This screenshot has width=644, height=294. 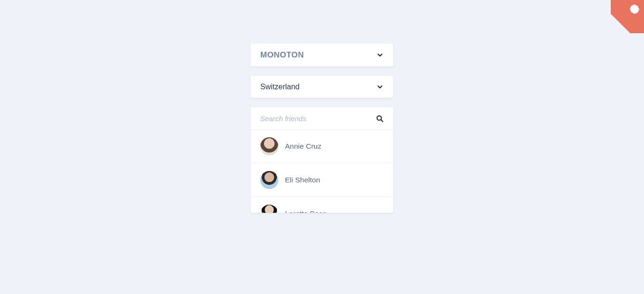 What do you see at coordinates (308, 119) in the screenshot?
I see `friends-search-input` at bounding box center [308, 119].